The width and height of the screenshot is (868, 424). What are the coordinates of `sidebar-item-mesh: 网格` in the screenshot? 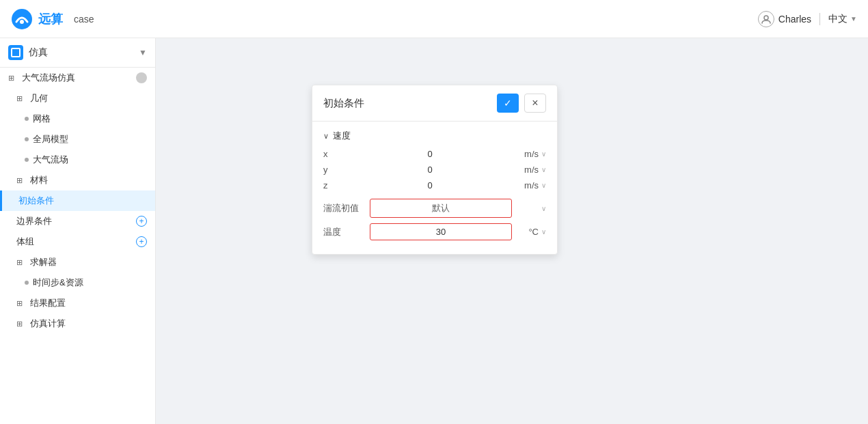 It's located at (78, 119).